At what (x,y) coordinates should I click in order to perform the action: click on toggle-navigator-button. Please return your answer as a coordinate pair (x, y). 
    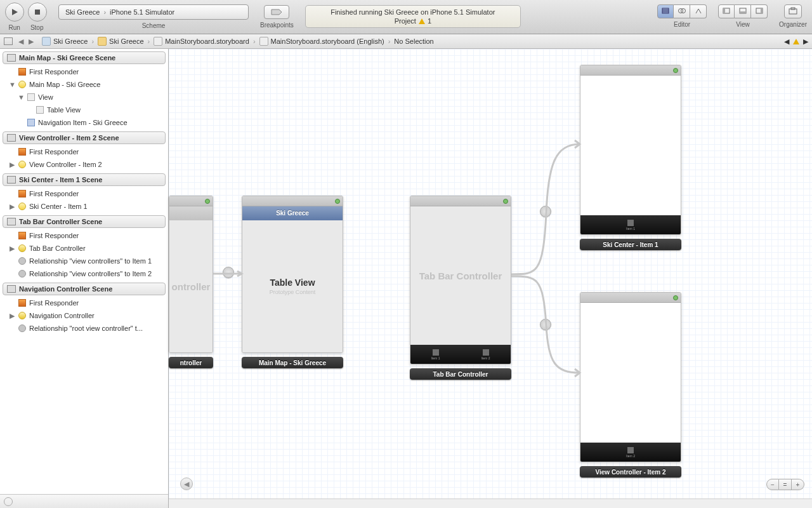
    Looking at the image, I should click on (726, 11).